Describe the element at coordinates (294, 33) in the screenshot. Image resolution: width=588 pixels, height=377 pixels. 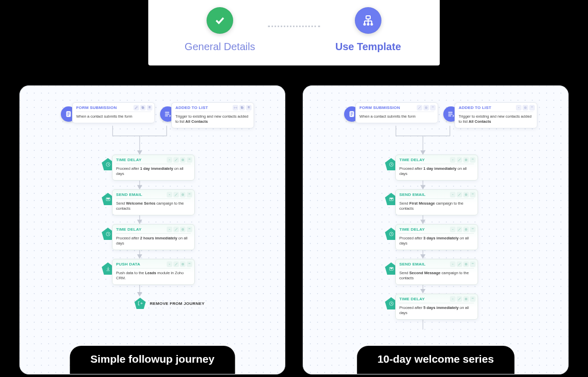
I see `wizard-stepper: General Details Use Template` at that location.